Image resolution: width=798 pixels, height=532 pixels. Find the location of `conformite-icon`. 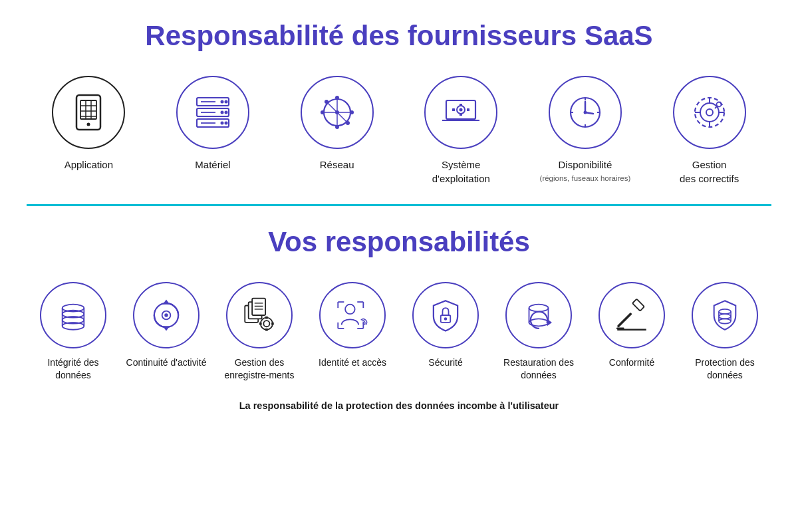

conformite-icon is located at coordinates (632, 315).